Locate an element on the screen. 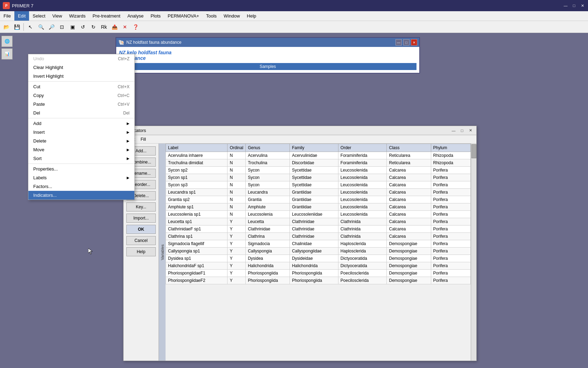 This screenshot has height=368, width=588. table-row: Dysidea sp1 Y Dysidea Dysideidae Dictyoc… is located at coordinates (318, 258).